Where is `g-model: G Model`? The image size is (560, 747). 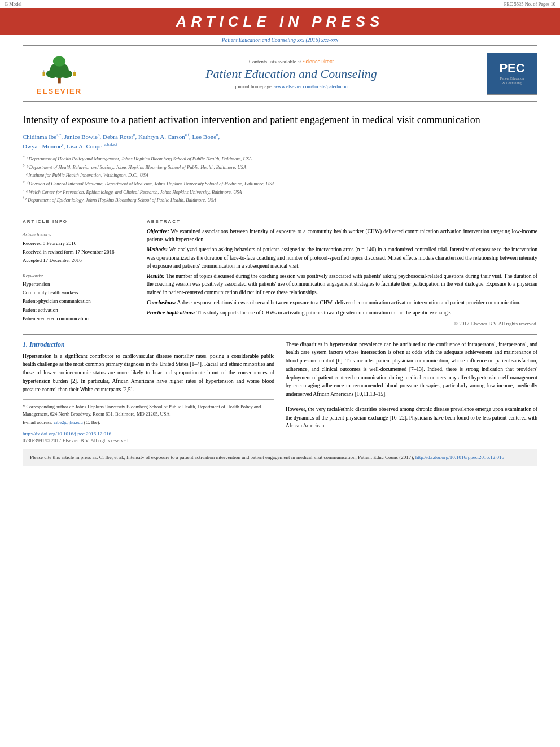 g-model: G Model is located at coordinates (13, 4).